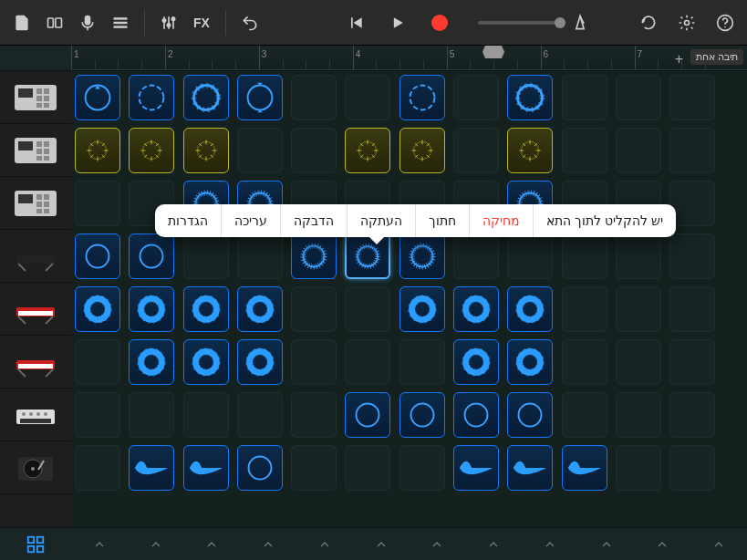 This screenshot has height=560, width=747. I want to click on record-button, so click(440, 23).